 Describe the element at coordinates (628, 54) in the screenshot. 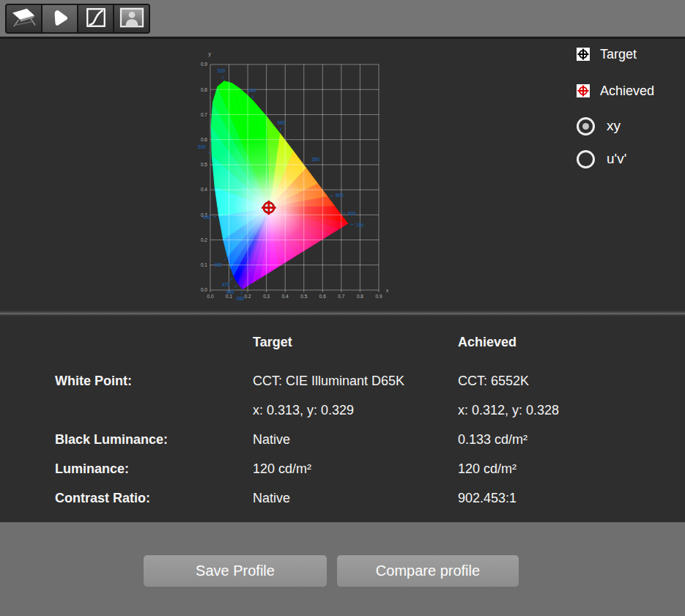

I see `legend-target: Target` at that location.